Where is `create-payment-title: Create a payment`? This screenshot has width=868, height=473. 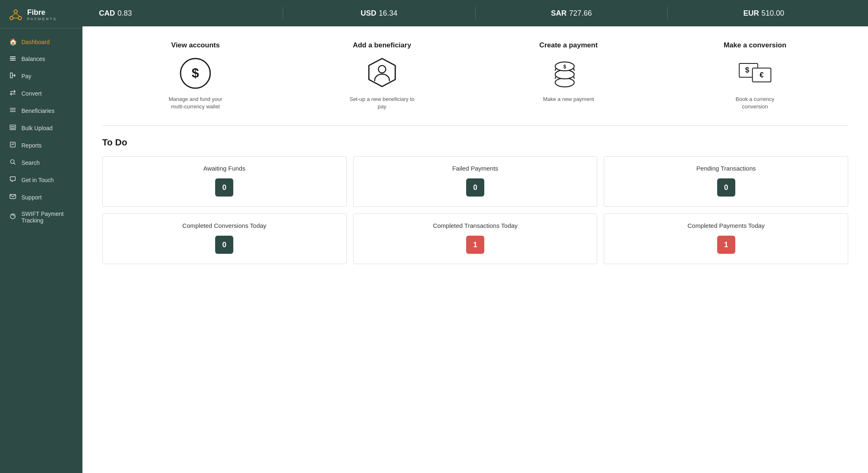
create-payment-title: Create a payment is located at coordinates (568, 45).